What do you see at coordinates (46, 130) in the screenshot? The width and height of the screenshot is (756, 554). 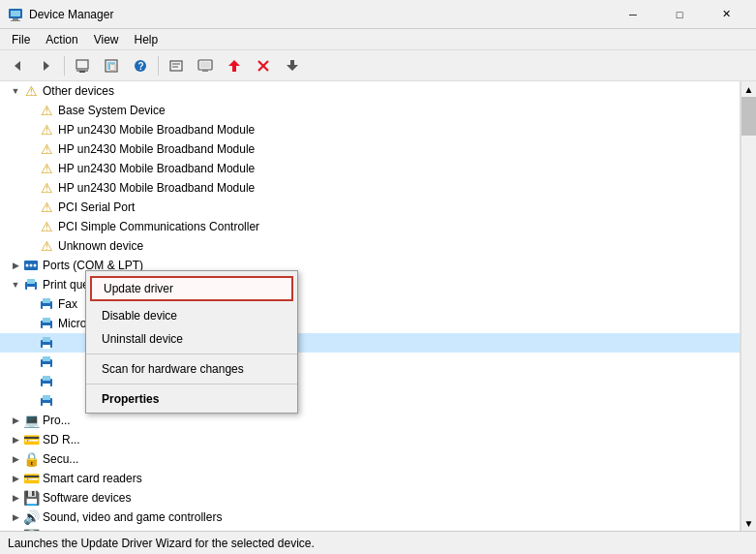 I see `hp1-icon: ⚠` at bounding box center [46, 130].